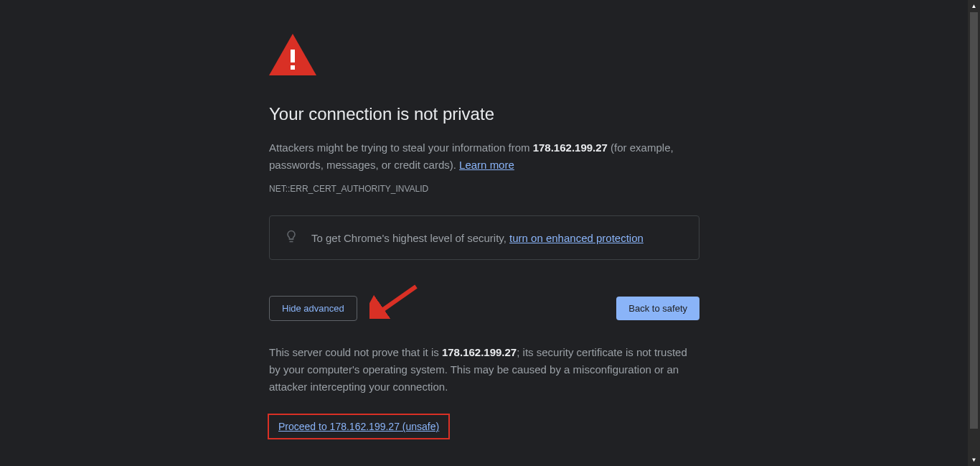 This screenshot has width=980, height=466. What do you see at coordinates (410, 238) in the screenshot?
I see `protection-prefix: To get Chrome's highest level of securit…` at bounding box center [410, 238].